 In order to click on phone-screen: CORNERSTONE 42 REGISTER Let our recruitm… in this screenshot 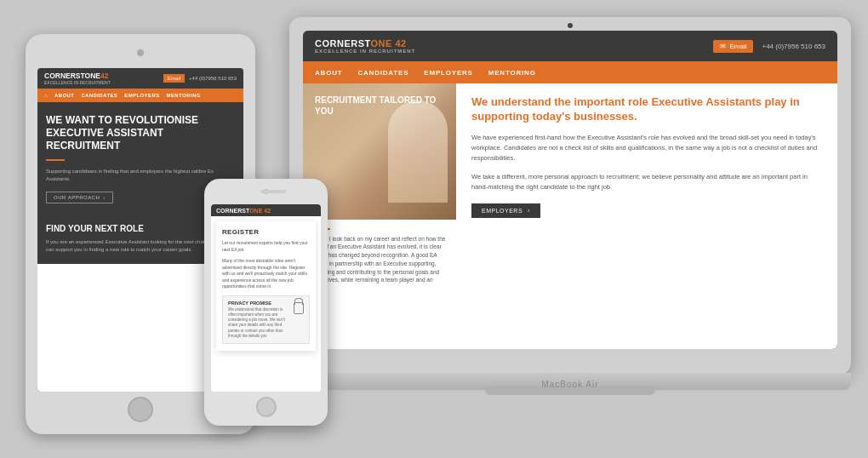, I will do `click(266, 298)`.